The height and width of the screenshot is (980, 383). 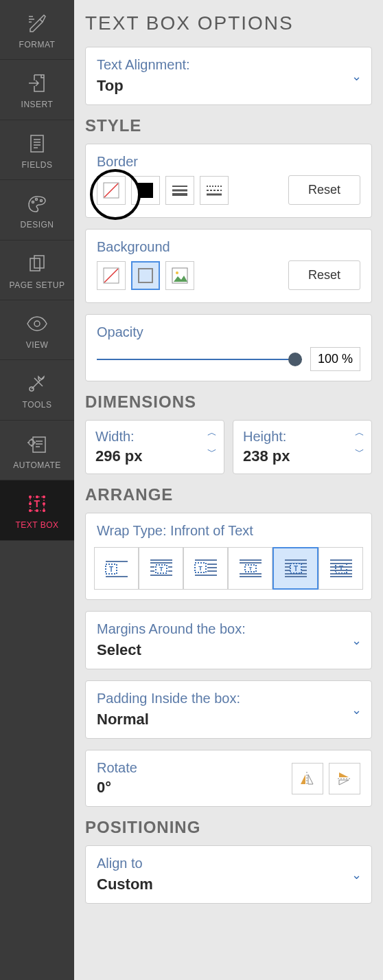 What do you see at coordinates (229, 778) in the screenshot?
I see `rotate-card: Rotate 0°` at bounding box center [229, 778].